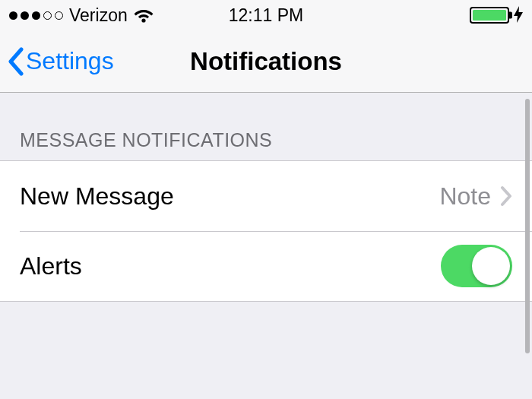 This screenshot has width=532, height=399. I want to click on back-label: Settings, so click(70, 61).